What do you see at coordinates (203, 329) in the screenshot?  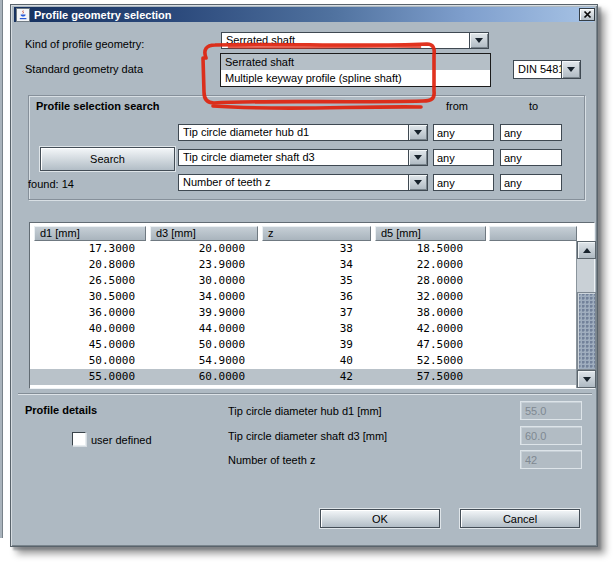 I see `table-cell: 44.0000` at bounding box center [203, 329].